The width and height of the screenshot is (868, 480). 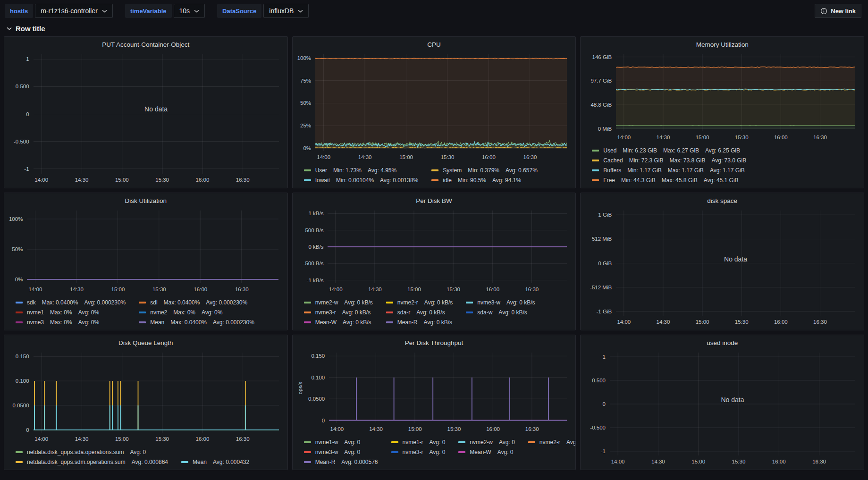 I want to click on legend-item-used: UsedMin: 6.23 GiBMax: 6.27 GiBAvg: 6.25 …, so click(x=669, y=150).